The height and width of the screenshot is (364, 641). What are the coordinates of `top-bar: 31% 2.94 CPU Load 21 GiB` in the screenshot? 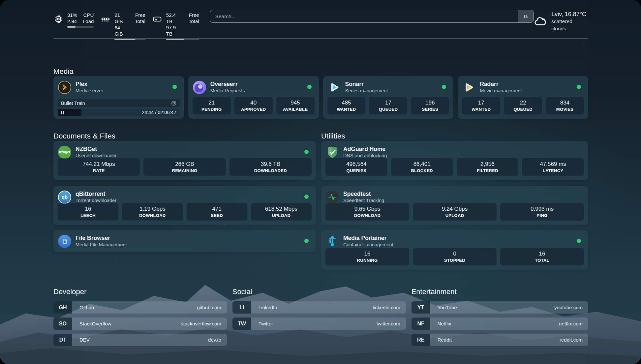 It's located at (321, 25).